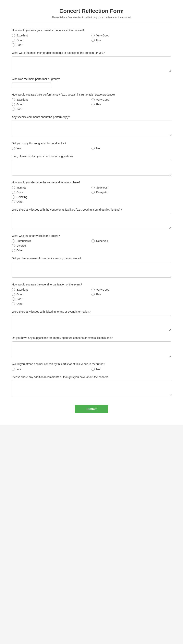  Describe the element at coordinates (102, 241) in the screenshot. I see `q10-reserved-label: Reserved` at that location.